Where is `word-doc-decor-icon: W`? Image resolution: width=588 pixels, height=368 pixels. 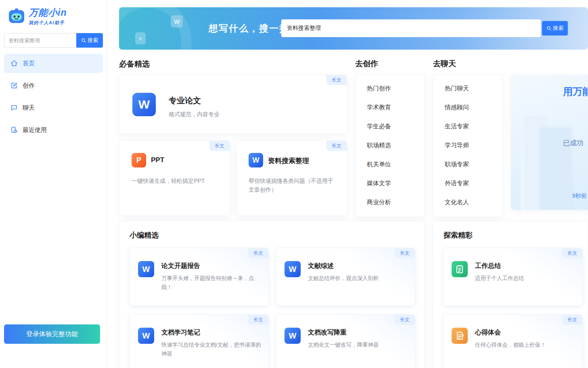
word-doc-decor-icon: W is located at coordinates (177, 21).